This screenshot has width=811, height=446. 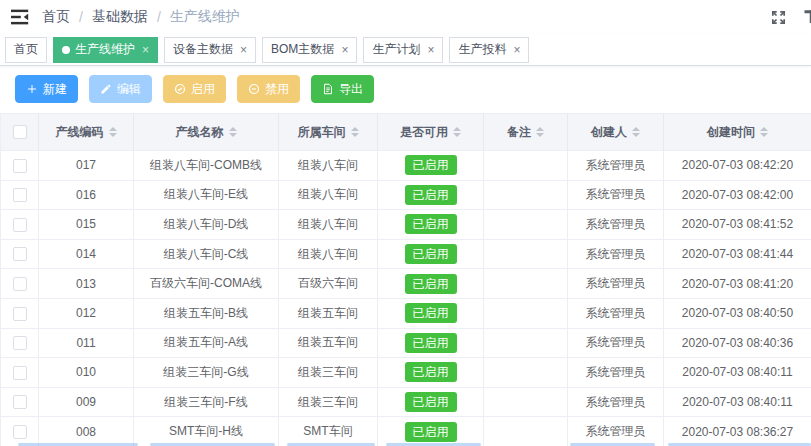 What do you see at coordinates (194, 89) in the screenshot?
I see `enable-button: 启用` at bounding box center [194, 89].